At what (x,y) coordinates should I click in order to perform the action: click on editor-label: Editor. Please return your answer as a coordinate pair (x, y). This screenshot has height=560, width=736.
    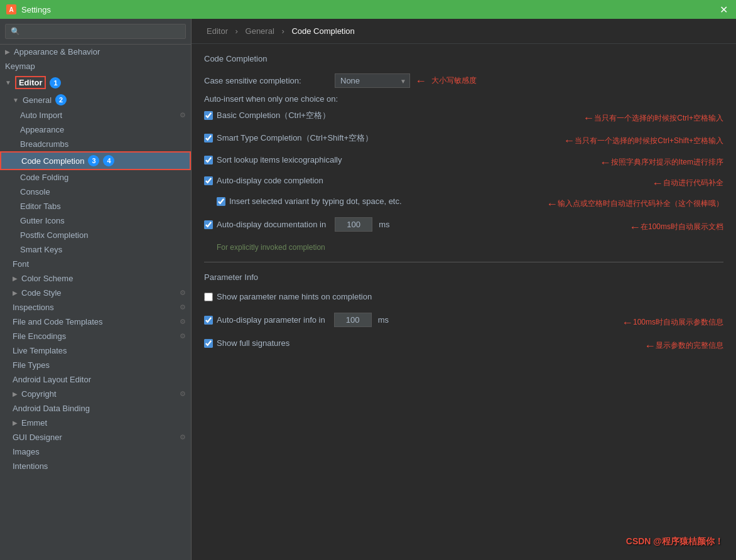
    Looking at the image, I should click on (31, 83).